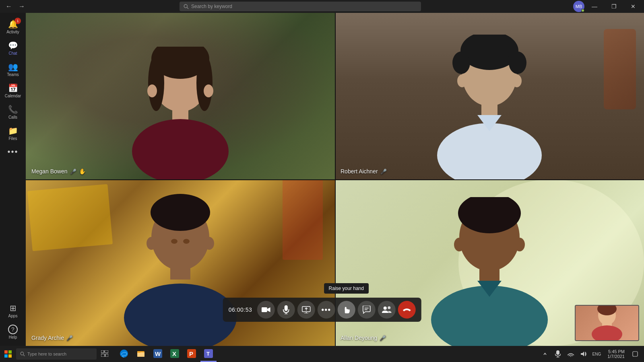  I want to click on taskbar-edge, so click(124, 354).